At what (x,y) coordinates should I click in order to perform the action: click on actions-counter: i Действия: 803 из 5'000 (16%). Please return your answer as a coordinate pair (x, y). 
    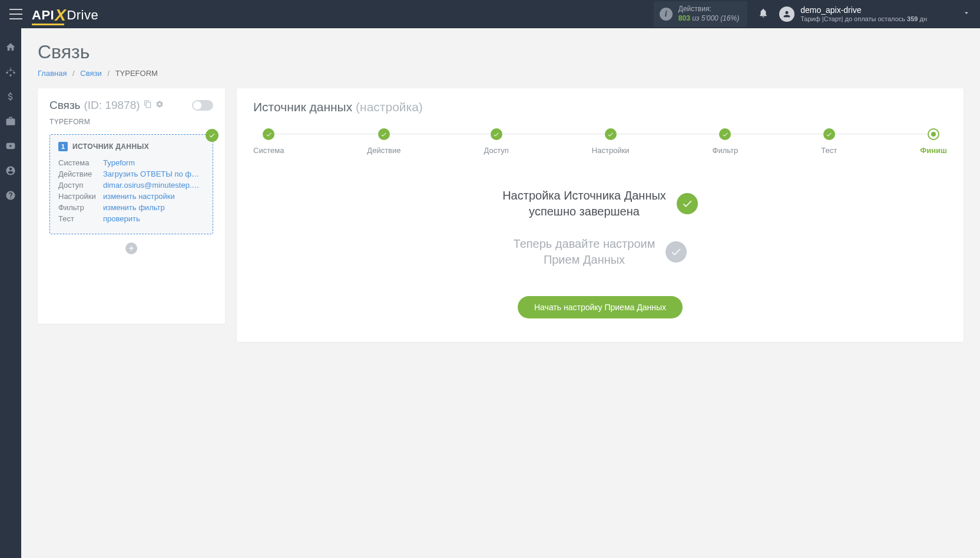
    Looking at the image, I should click on (701, 14).